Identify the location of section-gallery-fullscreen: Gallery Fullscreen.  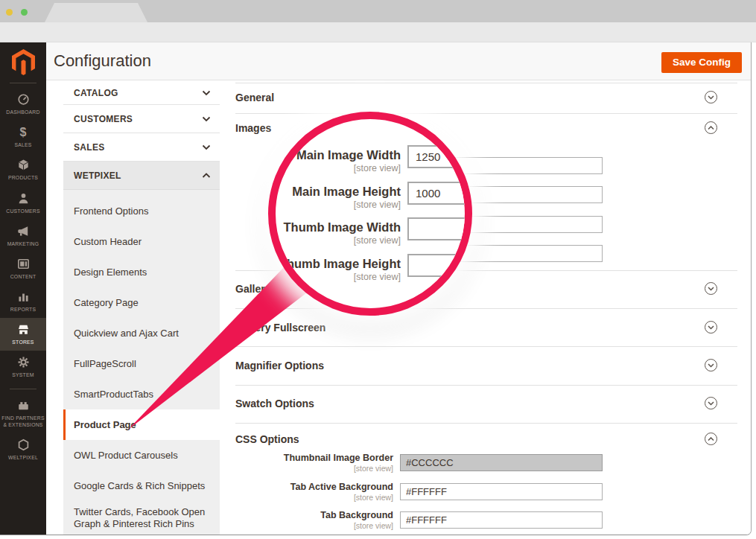
(486, 328).